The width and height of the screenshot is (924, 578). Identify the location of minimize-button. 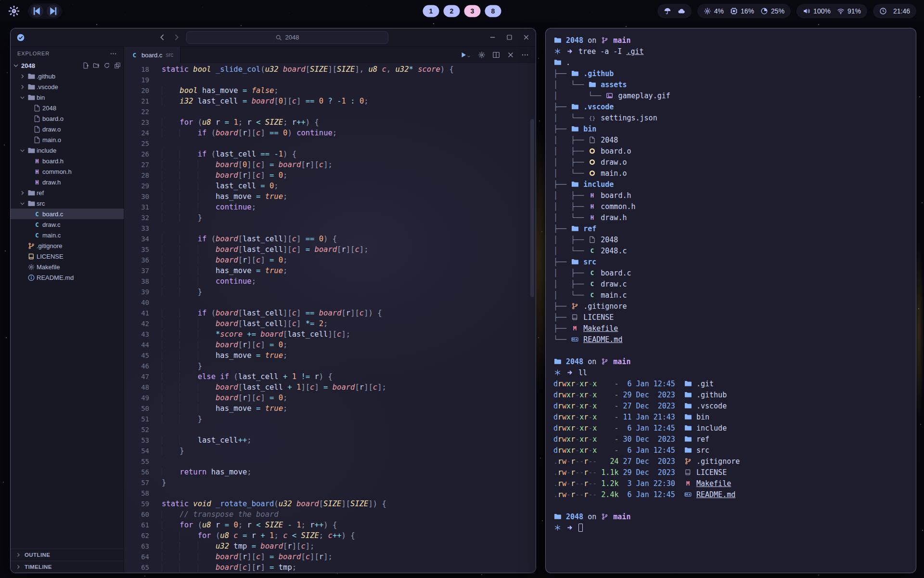
(493, 38).